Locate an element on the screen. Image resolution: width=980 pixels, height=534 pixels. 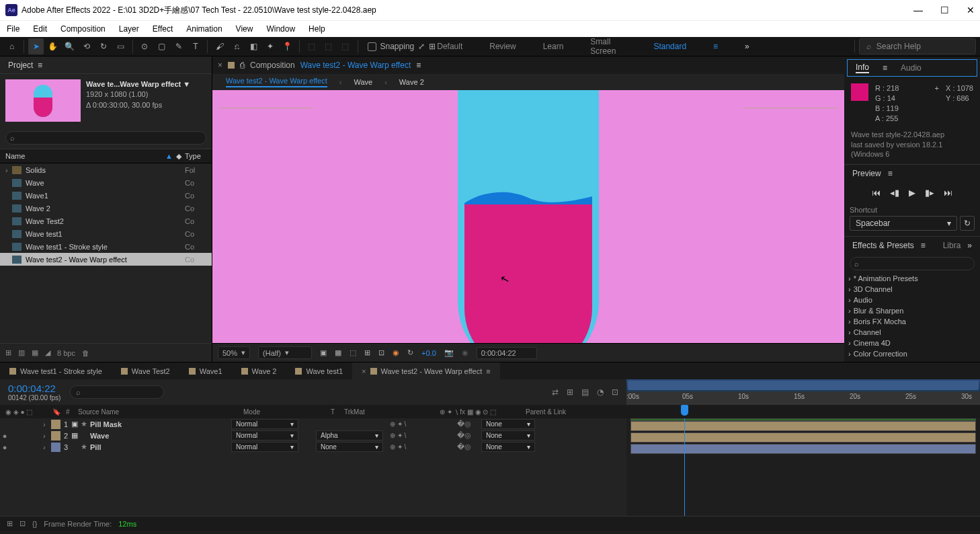
tab-info-menu-icon: ≡ is located at coordinates (885, 68).